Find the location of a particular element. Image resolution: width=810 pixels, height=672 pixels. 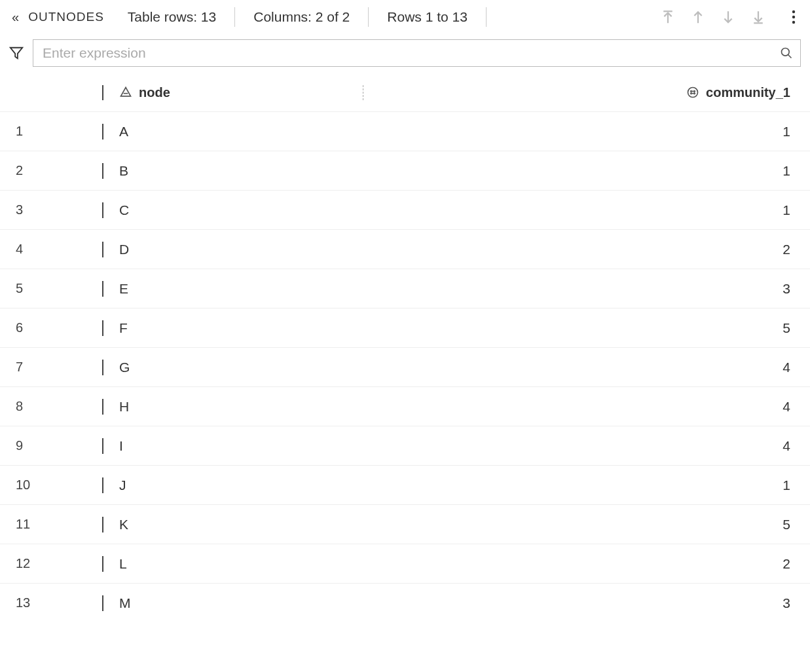

row-number: 8 is located at coordinates (51, 406).